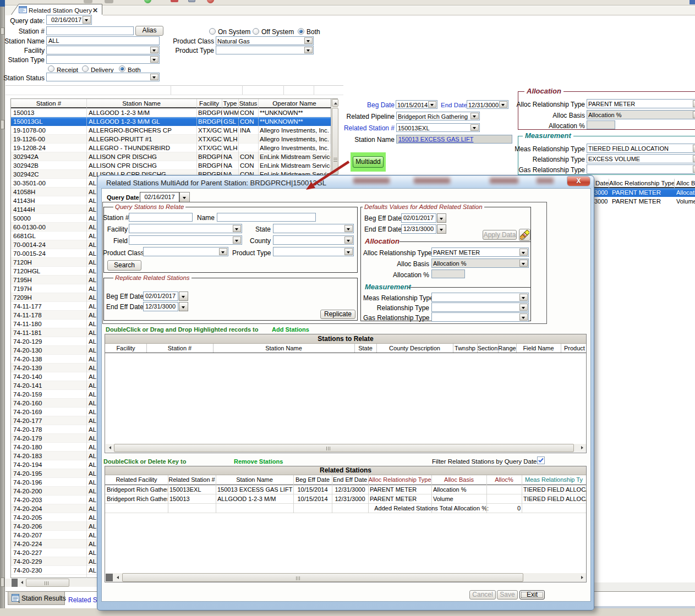  I want to click on search-button: Search, so click(124, 265).